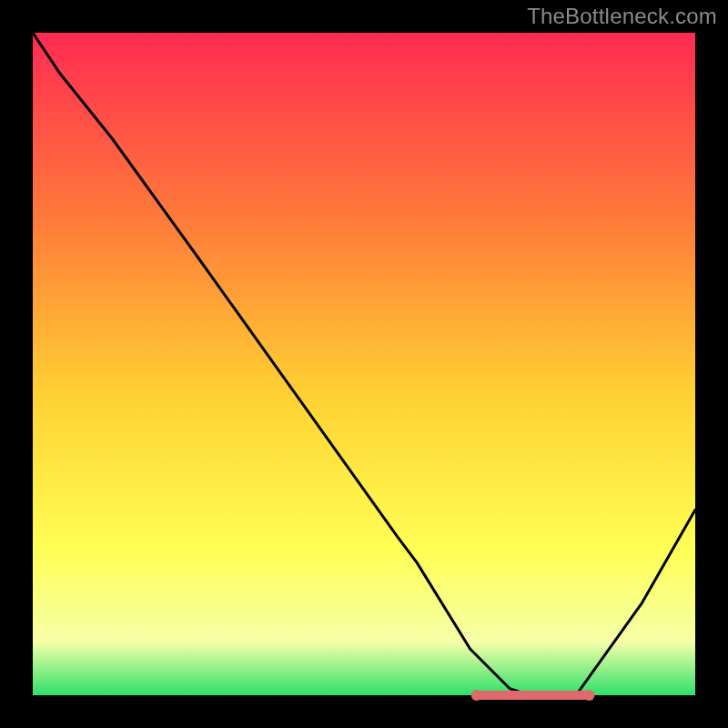 This screenshot has height=728, width=728. What do you see at coordinates (622, 16) in the screenshot?
I see `watermark-text: TheBottleneck.com` at bounding box center [622, 16].